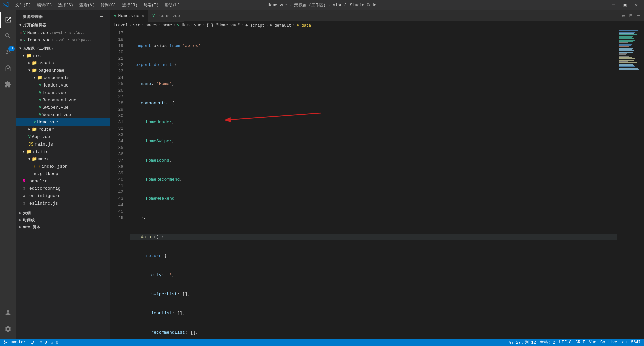 The width and height of the screenshot is (644, 346). I want to click on warnings-count: ⚠ 0, so click(55, 343).